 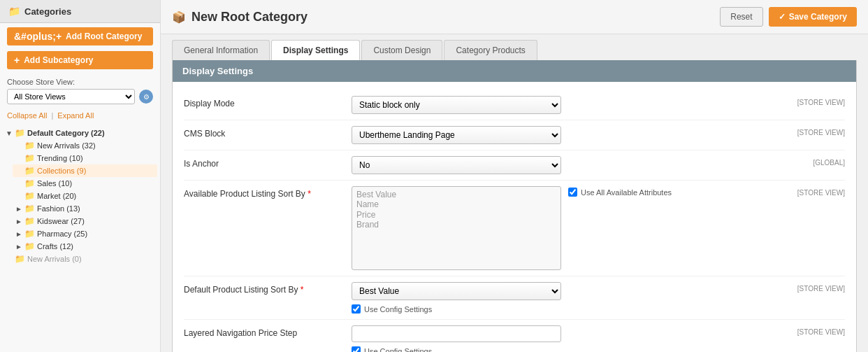 What do you see at coordinates (221, 50) in the screenshot?
I see `tab-general: General Information` at bounding box center [221, 50].